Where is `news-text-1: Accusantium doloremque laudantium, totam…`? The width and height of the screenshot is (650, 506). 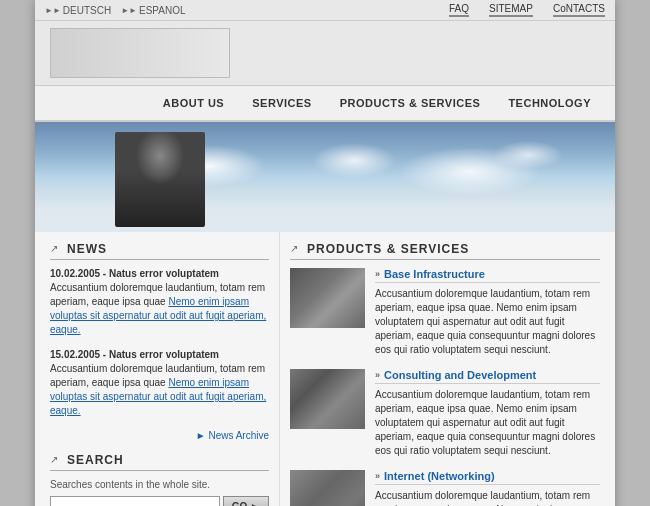
news-text-1: Accusantium doloremque laudantium, totam… is located at coordinates (160, 309).